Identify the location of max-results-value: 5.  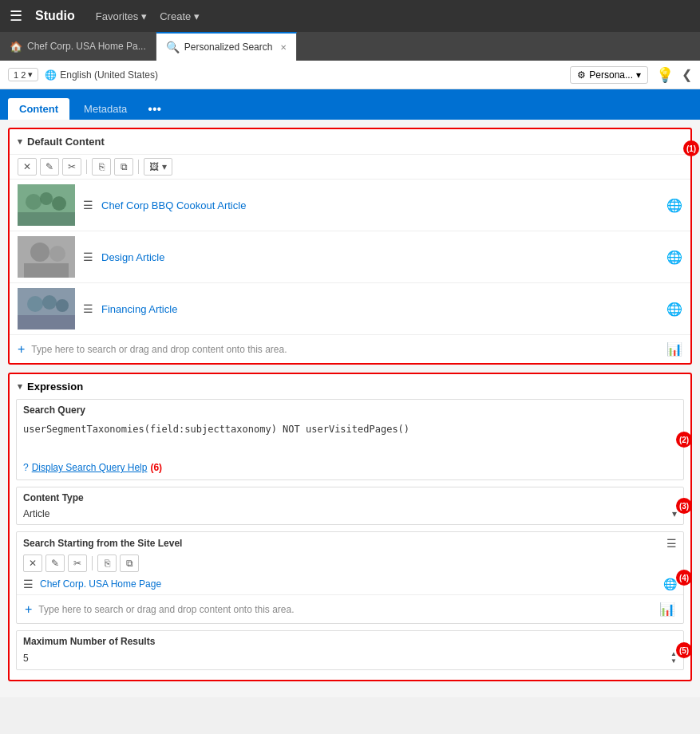
(26, 658).